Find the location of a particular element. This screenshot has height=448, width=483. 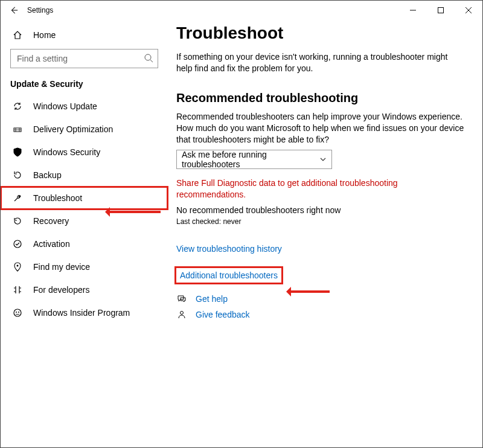

search-icon is located at coordinates (149, 58).